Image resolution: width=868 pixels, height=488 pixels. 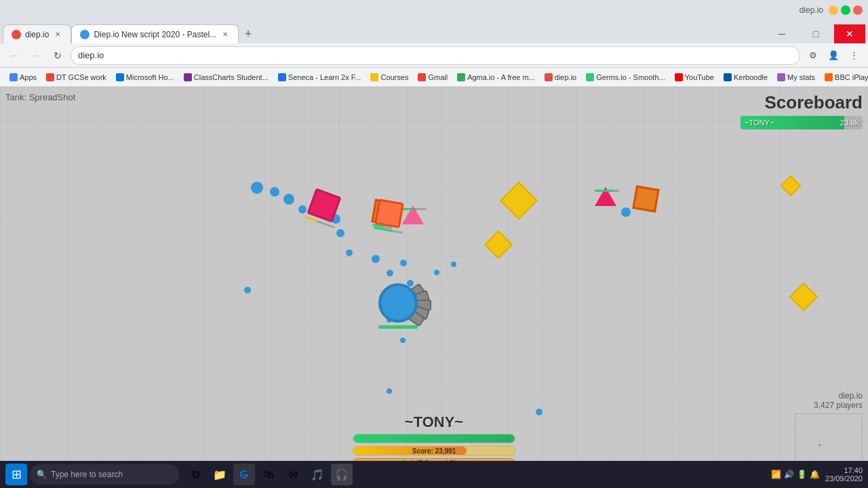 What do you see at coordinates (58, 35) in the screenshot?
I see `tab-close-1: ✕` at bounding box center [58, 35].